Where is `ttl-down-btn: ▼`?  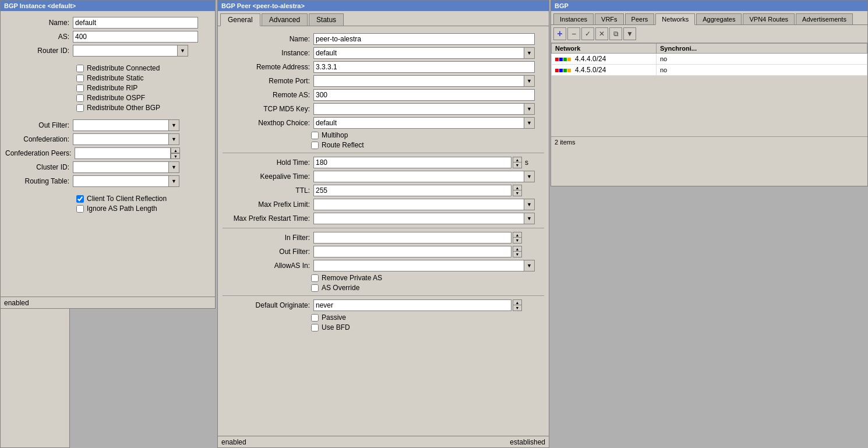 ttl-down-btn: ▼ is located at coordinates (517, 193).